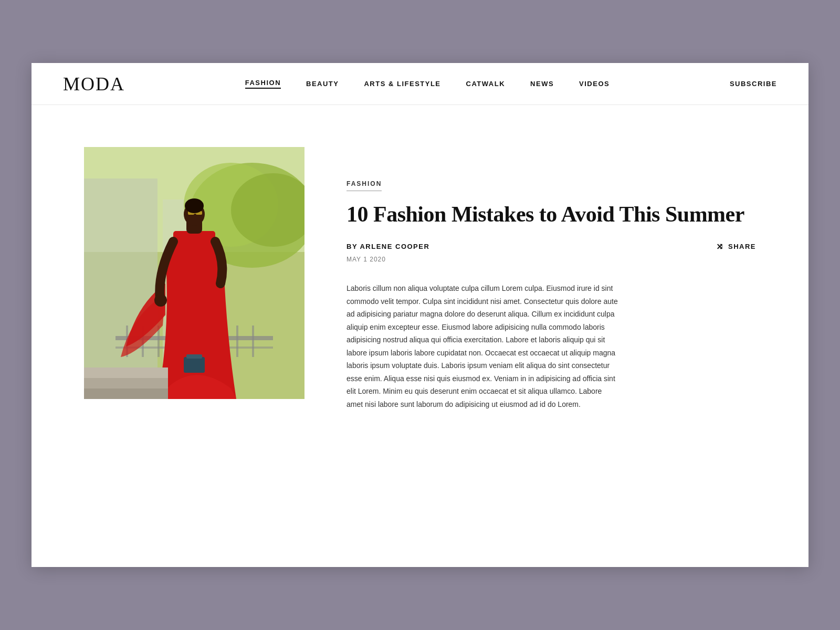  What do you see at coordinates (720, 247) in the screenshot?
I see `share-icon: ⤨` at bounding box center [720, 247].